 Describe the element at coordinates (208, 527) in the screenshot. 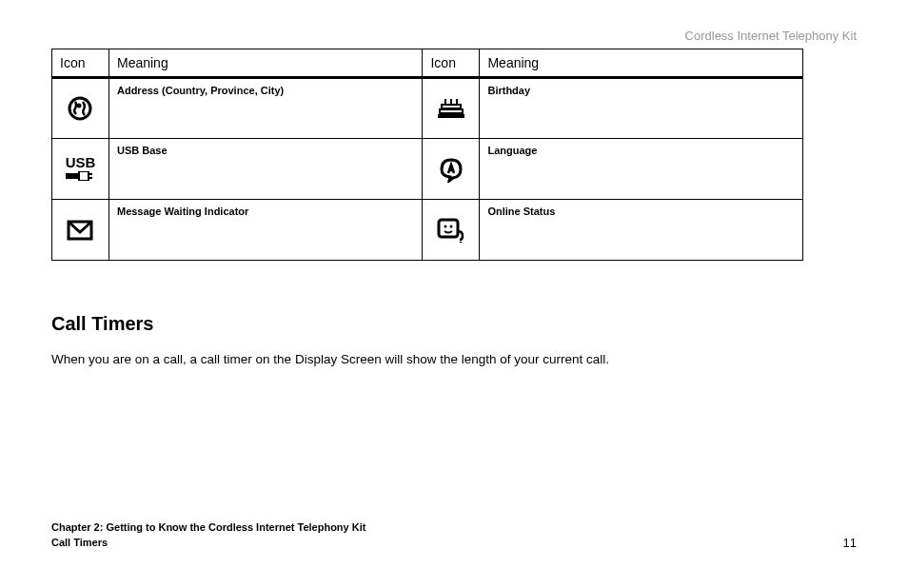

I see `footer-chapter: Chapter 2: Getting to Know the Cordless …` at that location.